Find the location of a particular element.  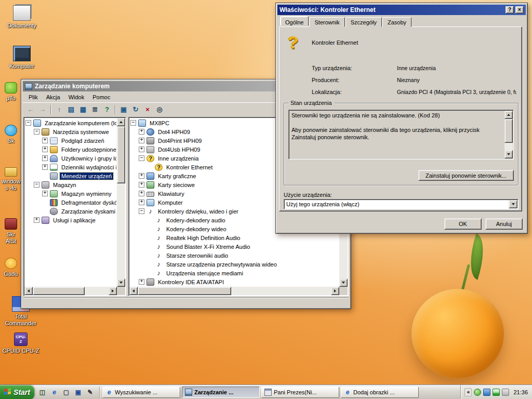

console-tree-item: +Użytkownicy i grupy loka is located at coordinates (71, 158).